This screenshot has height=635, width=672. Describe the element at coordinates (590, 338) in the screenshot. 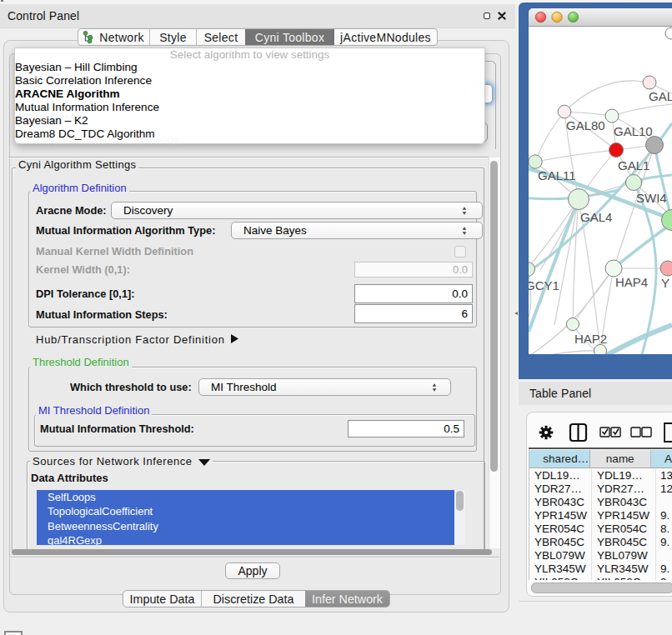

I see `svg-text: HAP2` at that location.